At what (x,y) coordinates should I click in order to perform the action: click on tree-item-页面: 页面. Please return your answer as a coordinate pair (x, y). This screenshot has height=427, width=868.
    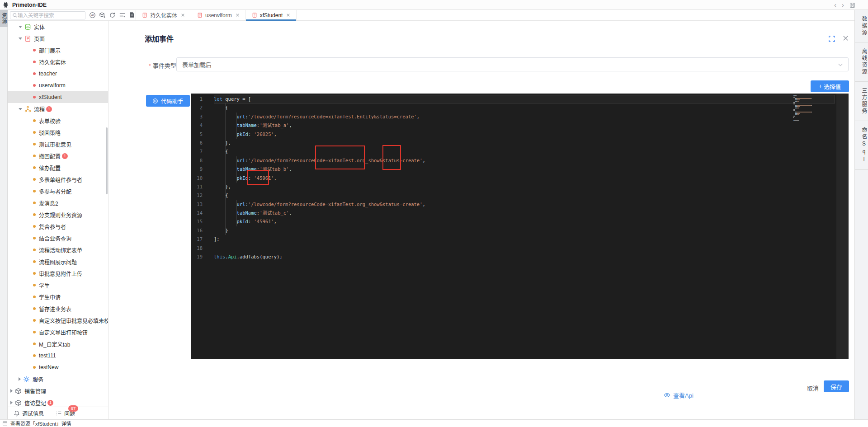
    Looking at the image, I should click on (58, 38).